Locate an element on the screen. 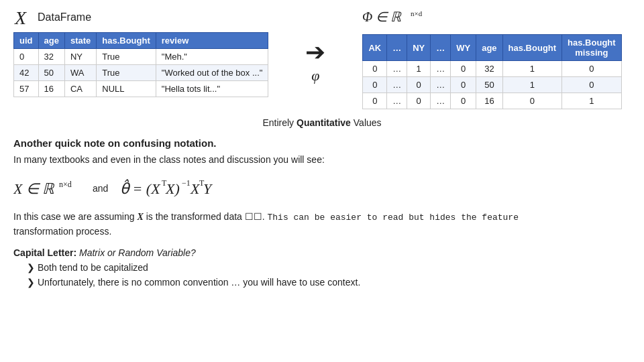 Image resolution: width=644 pixels, height=362 pixels. svg-text: X) is located at coordinates (172, 189).